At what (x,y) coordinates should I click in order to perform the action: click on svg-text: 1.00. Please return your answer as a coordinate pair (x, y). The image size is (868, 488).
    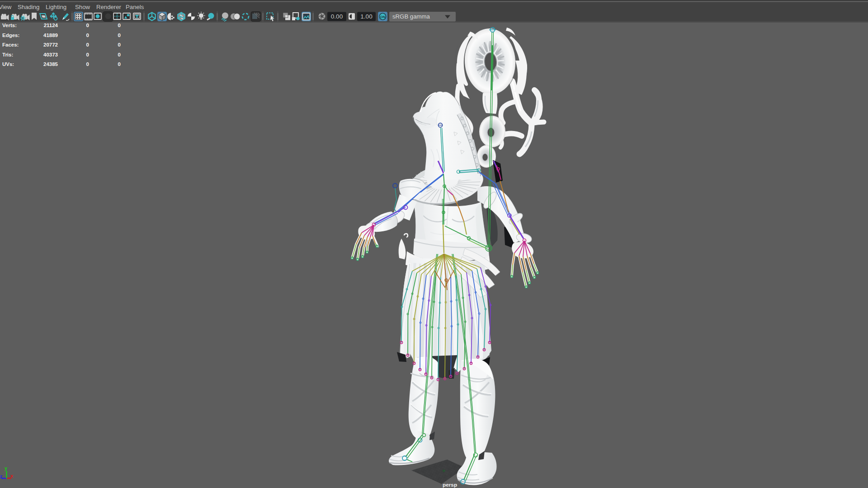
    Looking at the image, I should click on (366, 16).